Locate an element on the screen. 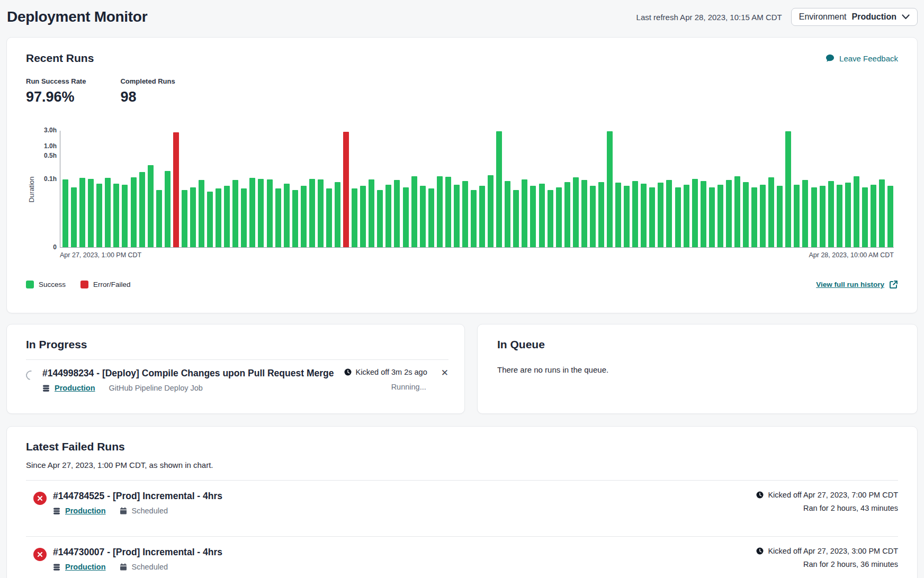 This screenshot has height=578, width=924. leave-feedback-link: Leave Feedback is located at coordinates (862, 58).